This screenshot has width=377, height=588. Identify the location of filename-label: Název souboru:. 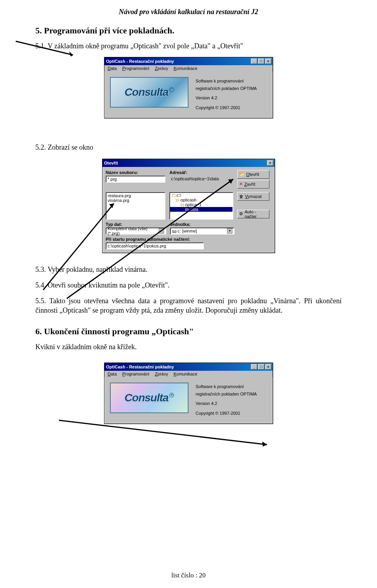
(135, 172).